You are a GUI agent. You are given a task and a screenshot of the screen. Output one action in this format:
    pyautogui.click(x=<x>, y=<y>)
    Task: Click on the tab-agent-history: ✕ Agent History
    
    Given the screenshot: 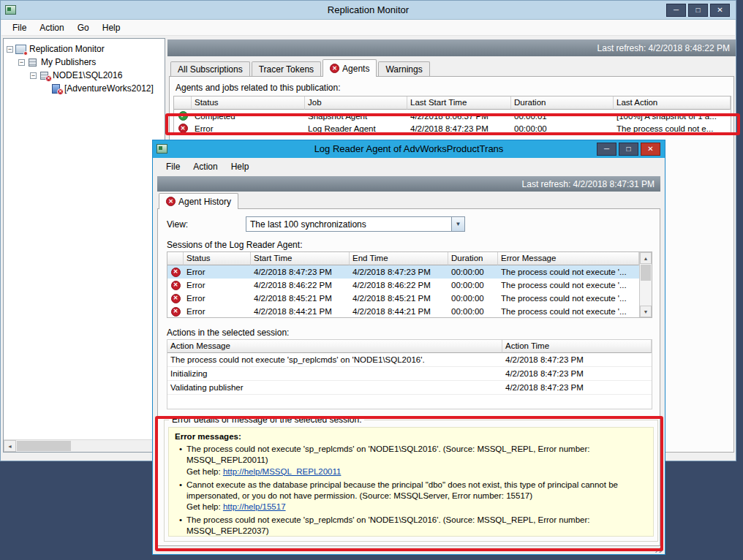 What is the action you would take?
    pyautogui.click(x=199, y=201)
    